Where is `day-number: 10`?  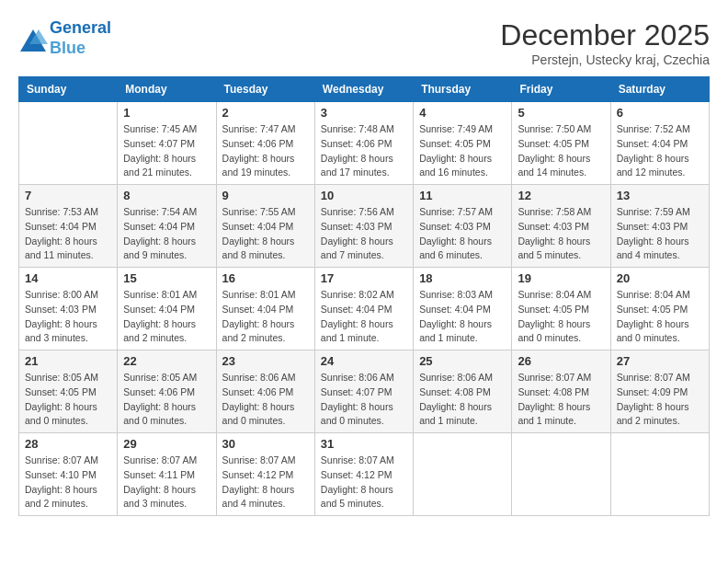
day-number: 10 is located at coordinates (364, 195).